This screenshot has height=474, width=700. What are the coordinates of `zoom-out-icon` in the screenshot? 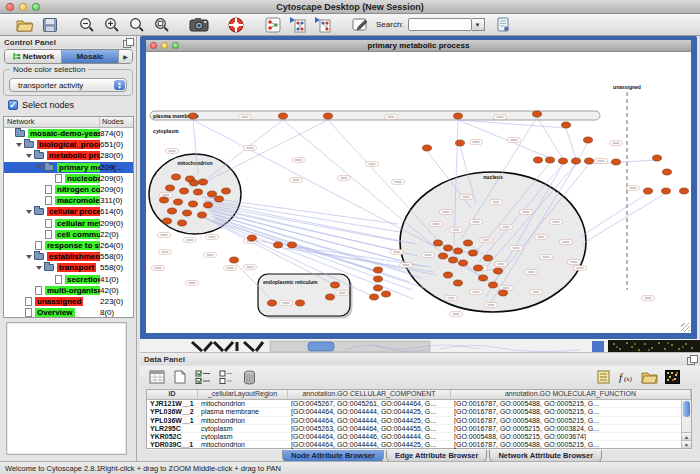 It's located at (86, 25).